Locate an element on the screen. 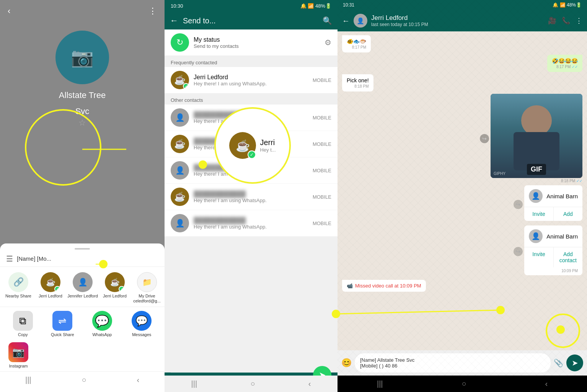  contact-row-jerri: ☕ ✓ Jerri Ledford Hey there! I am using … is located at coordinates (251, 80).